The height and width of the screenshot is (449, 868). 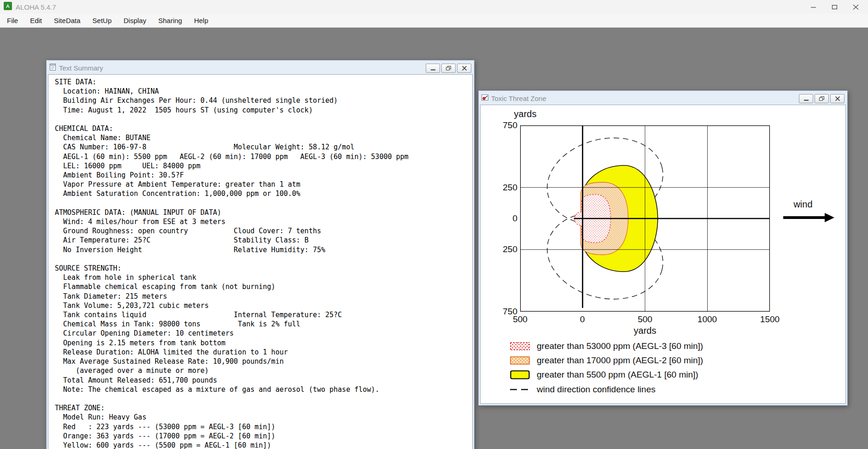 What do you see at coordinates (170, 20) in the screenshot?
I see `menu-item: Sharing` at bounding box center [170, 20].